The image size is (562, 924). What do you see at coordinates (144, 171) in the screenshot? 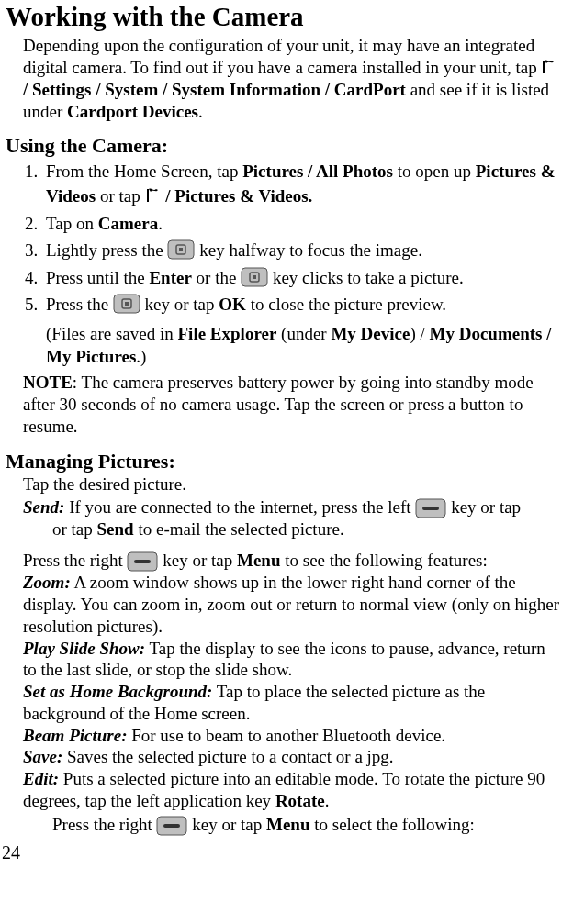
I see `step1-text-1: From the Home Screen, tap` at bounding box center [144, 171].